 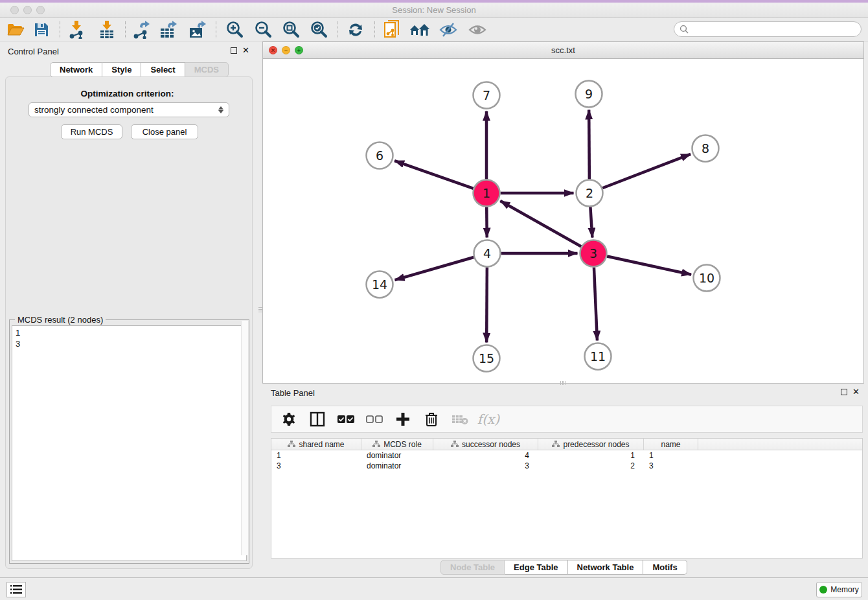 I want to click on export-network-button, so click(x=141, y=30).